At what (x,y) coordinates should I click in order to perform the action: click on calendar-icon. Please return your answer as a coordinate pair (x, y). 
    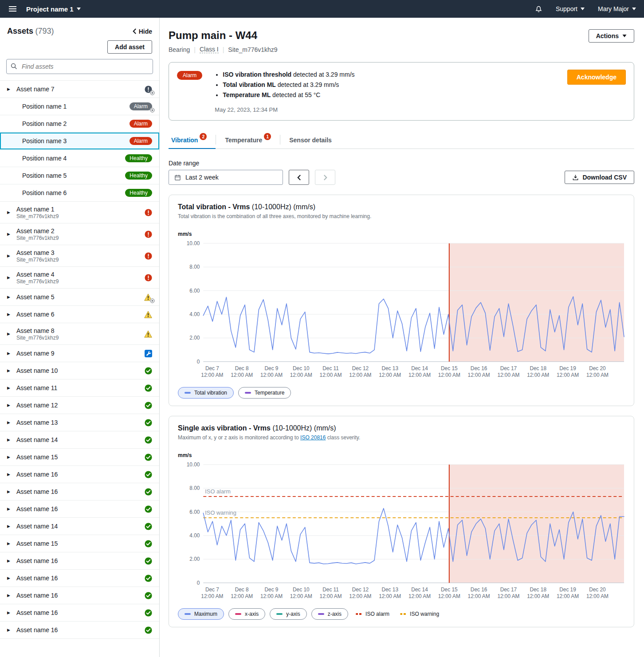
    Looking at the image, I should click on (177, 177).